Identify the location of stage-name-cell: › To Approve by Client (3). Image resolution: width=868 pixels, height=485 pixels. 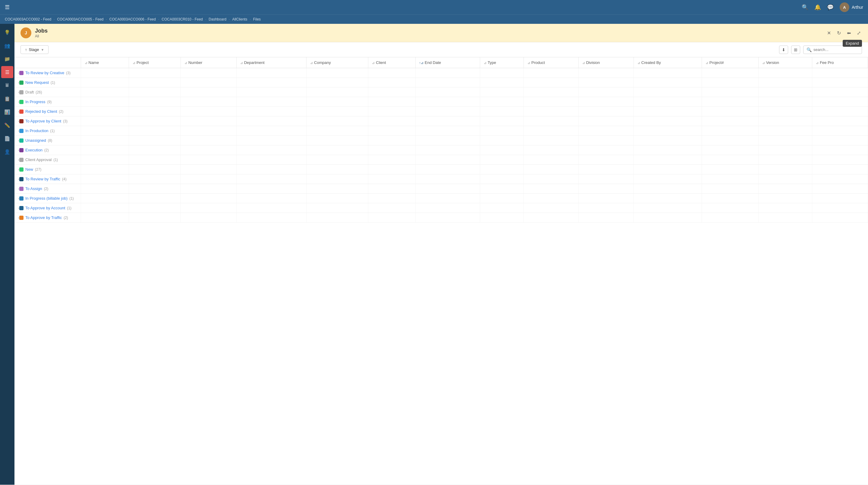
(48, 121).